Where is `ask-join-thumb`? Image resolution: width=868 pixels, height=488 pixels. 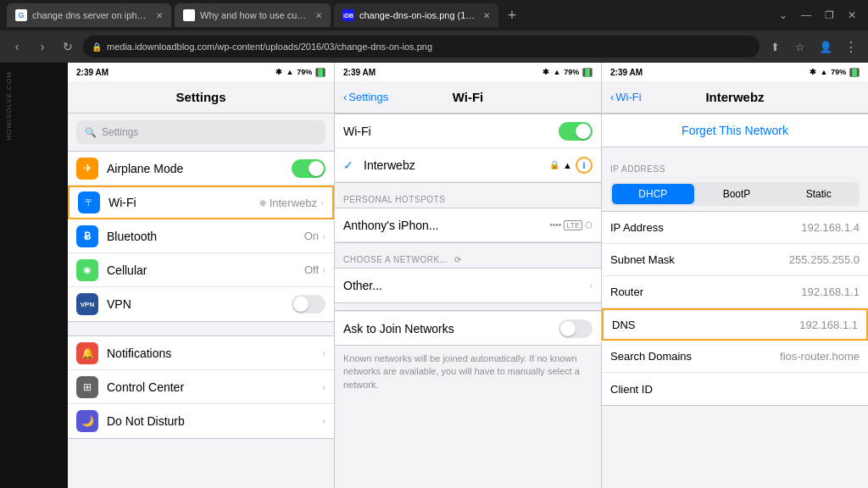
ask-join-thumb is located at coordinates (568, 329).